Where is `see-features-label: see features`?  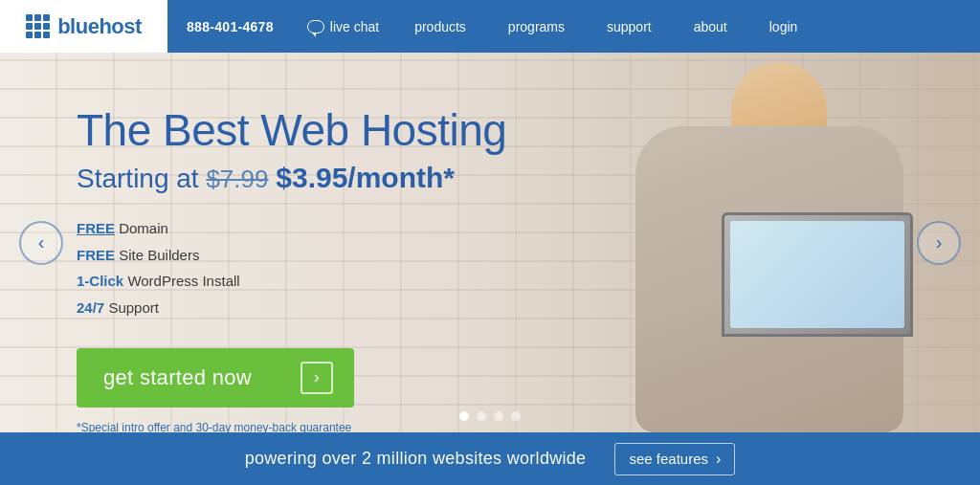 see-features-label: see features is located at coordinates (668, 459).